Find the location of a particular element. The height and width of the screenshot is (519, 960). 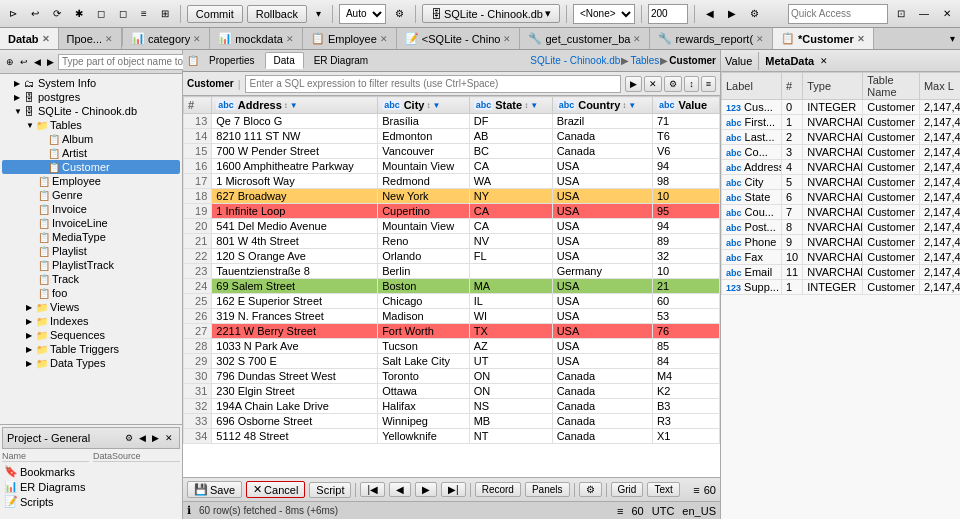

cell-address: 5112 48 Street is located at coordinates (295, 436).